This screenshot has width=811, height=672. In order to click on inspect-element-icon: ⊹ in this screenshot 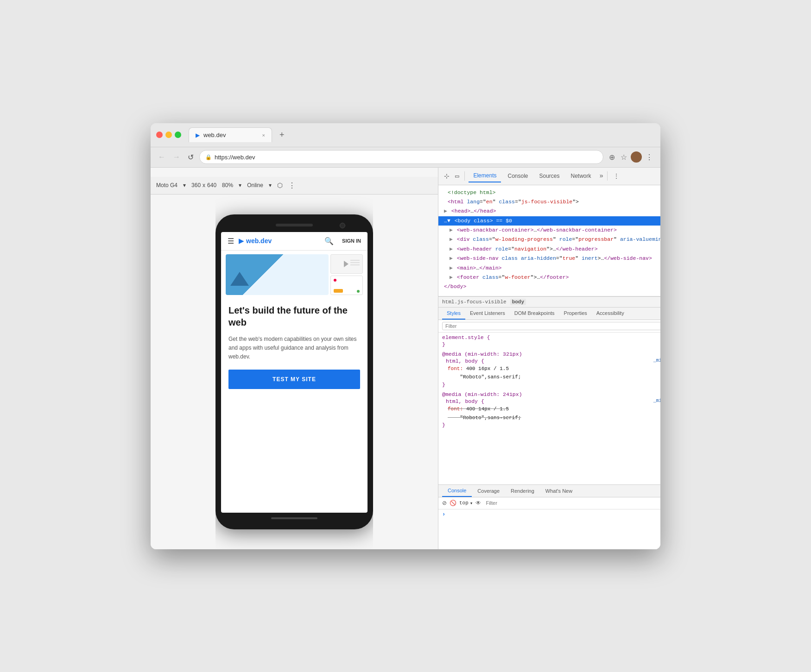, I will do `click(447, 176)`.